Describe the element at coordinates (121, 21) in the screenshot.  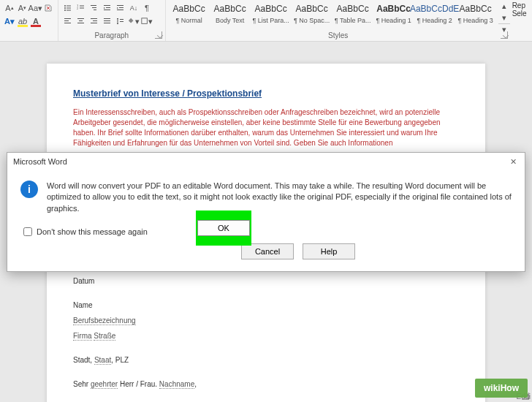
I see `line-spacing-button` at that location.